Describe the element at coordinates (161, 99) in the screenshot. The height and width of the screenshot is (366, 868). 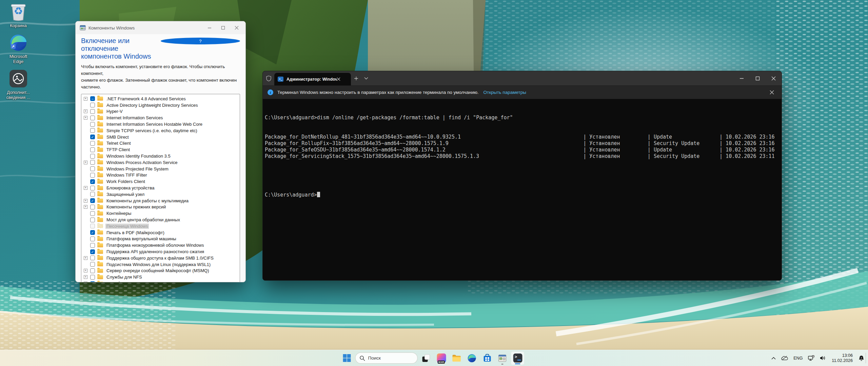
I see `feature-row: + – .NET Framework 4.8 Advanced Services` at that location.